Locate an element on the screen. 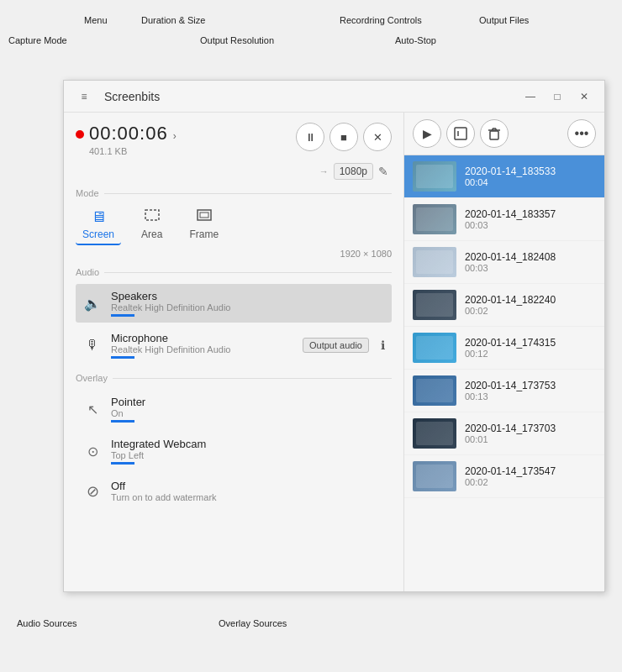 This screenshot has width=622, height=672. overlay-section-label: Overlay is located at coordinates (234, 378).